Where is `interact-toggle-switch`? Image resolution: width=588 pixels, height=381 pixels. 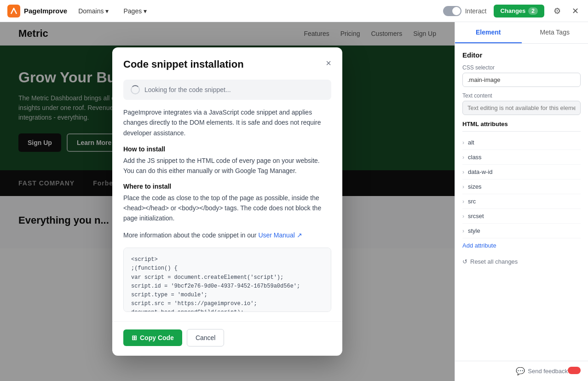
interact-toggle-switch is located at coordinates (452, 11).